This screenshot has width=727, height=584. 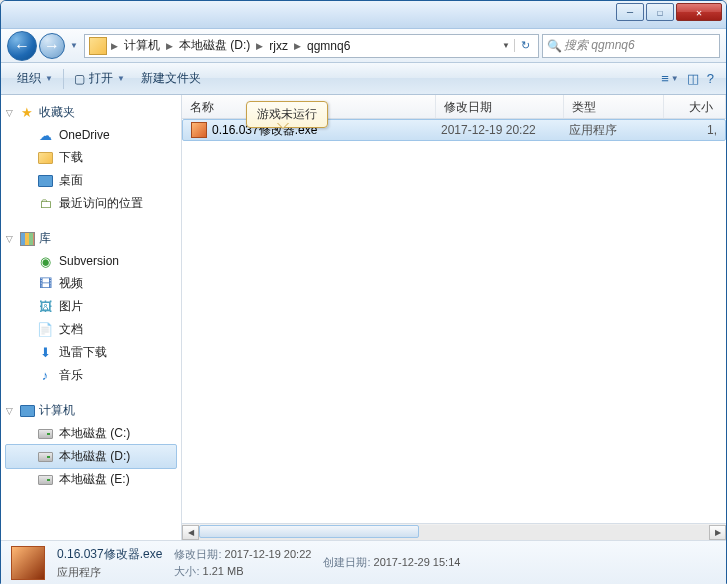 What do you see at coordinates (45, 330) in the screenshot?
I see `documents-icon: 📄` at bounding box center [45, 330].